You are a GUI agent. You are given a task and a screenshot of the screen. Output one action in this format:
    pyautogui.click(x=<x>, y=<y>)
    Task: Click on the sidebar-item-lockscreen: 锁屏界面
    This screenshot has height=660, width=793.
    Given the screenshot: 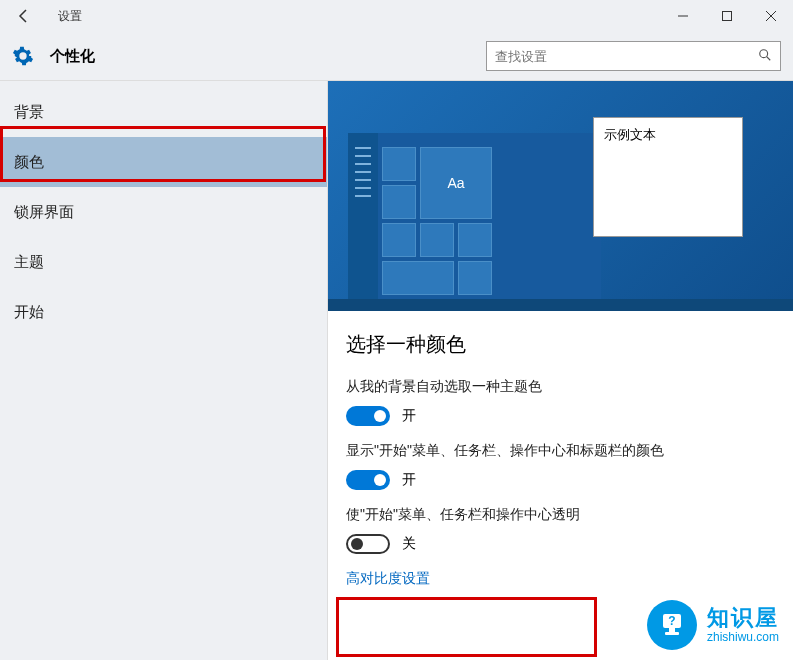 What is the action you would take?
    pyautogui.click(x=164, y=212)
    